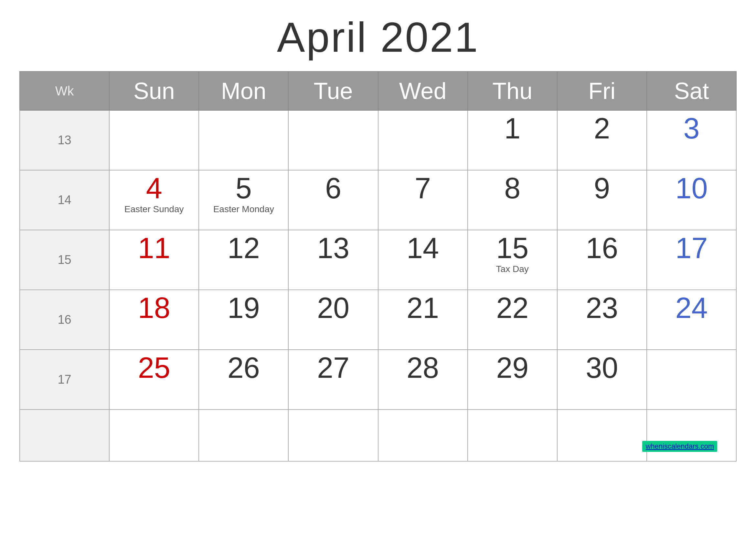 Image resolution: width=756 pixels, height=535 pixels. What do you see at coordinates (378, 260) in the screenshot?
I see `calendar-row: 151112131415Tax Day1617` at bounding box center [378, 260].